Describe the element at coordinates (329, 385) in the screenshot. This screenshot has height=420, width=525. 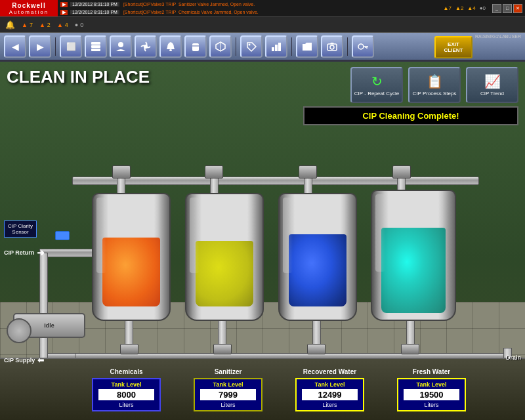
I see `recovered-level-label: Tank Level` at that location.